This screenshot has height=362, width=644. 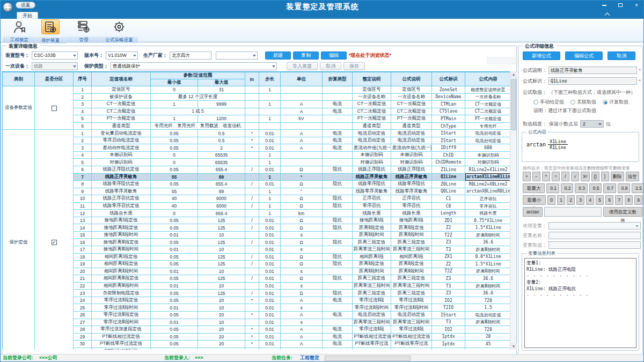 What do you see at coordinates (83, 264) in the screenshot?
I see `seq-cell: 19` at bounding box center [83, 264].